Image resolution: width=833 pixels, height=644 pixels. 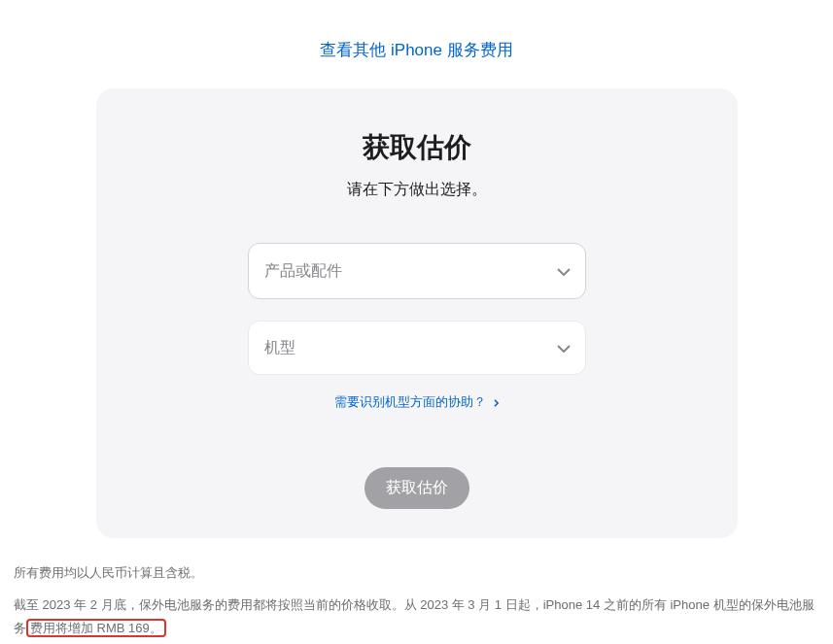 What do you see at coordinates (417, 271) in the screenshot?
I see `product-select: 产品或配件` at bounding box center [417, 271].